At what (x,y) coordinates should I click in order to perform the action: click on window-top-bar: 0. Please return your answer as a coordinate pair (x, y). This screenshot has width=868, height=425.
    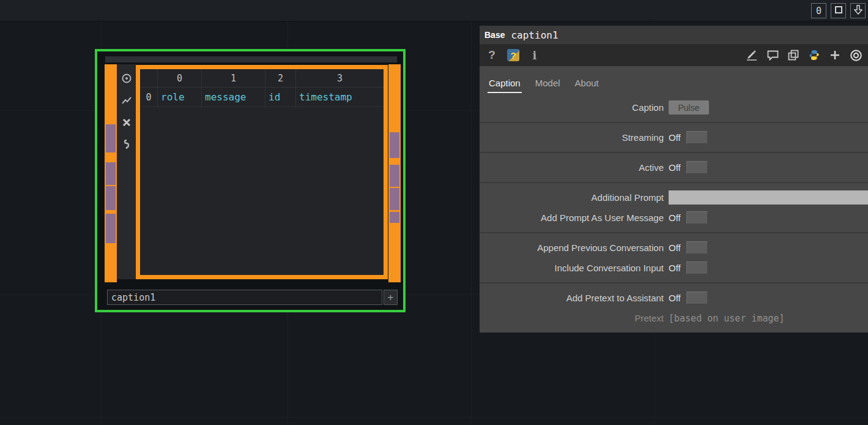
    Looking at the image, I should click on (434, 11).